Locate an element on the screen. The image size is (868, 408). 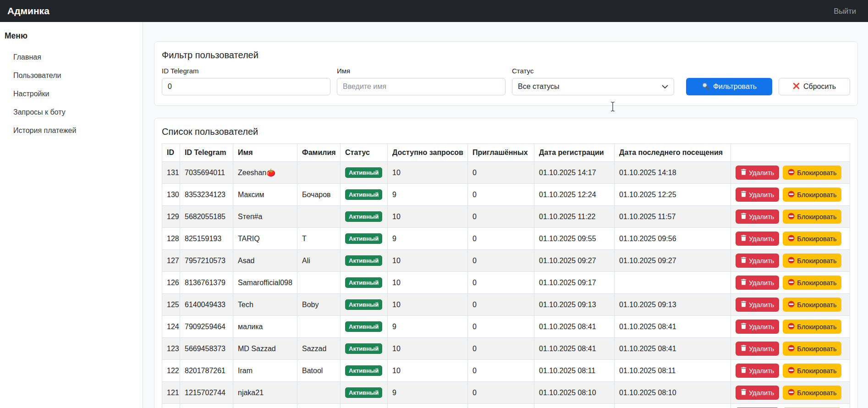
logout-link: Выйти is located at coordinates (845, 11).